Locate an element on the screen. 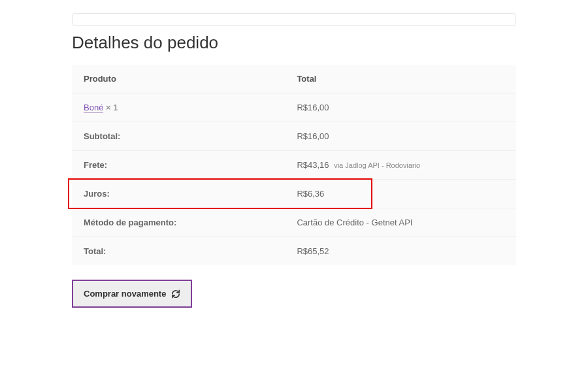 Image resolution: width=588 pixels, height=392 pixels. shipping-label: Frete: is located at coordinates (178, 165).